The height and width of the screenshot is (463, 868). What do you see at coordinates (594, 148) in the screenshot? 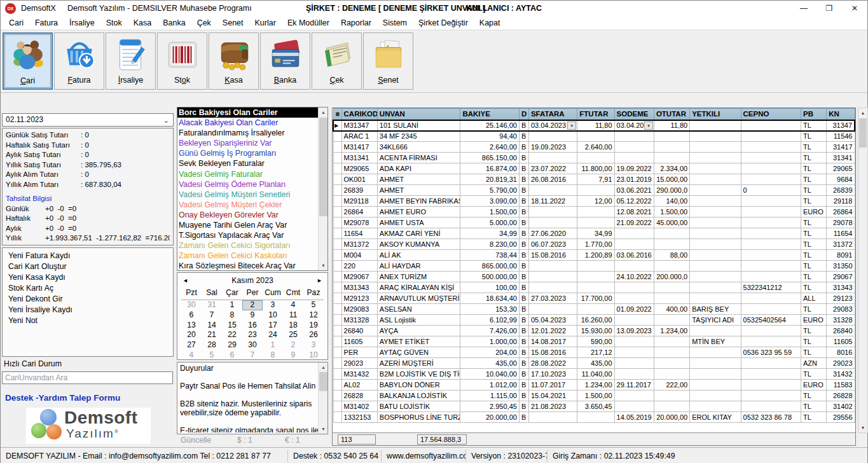
I see `table-row: M3141734KL6662.640,00B19.09.20232.640,00…` at bounding box center [594, 148].